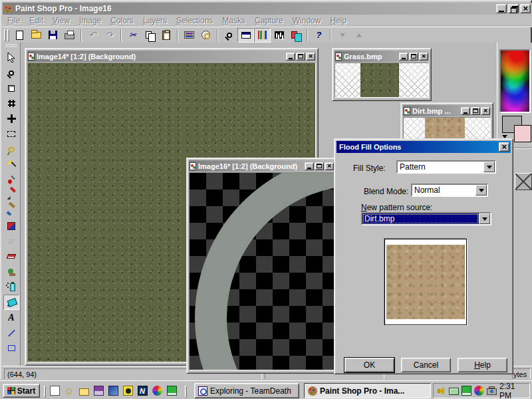 The image size is (532, 399). I want to click on cut-button: ✂, so click(133, 35).